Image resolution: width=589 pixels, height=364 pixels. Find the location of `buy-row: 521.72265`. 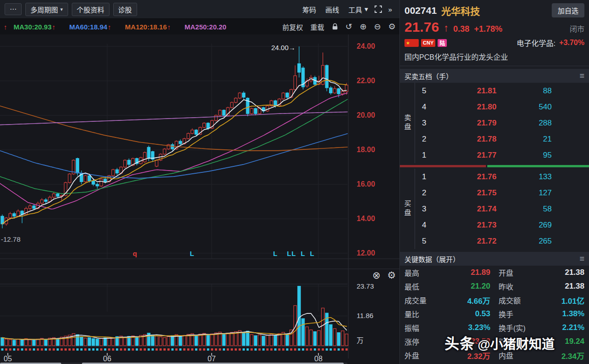

buy-row: 521.72265 is located at coordinates (502, 241).